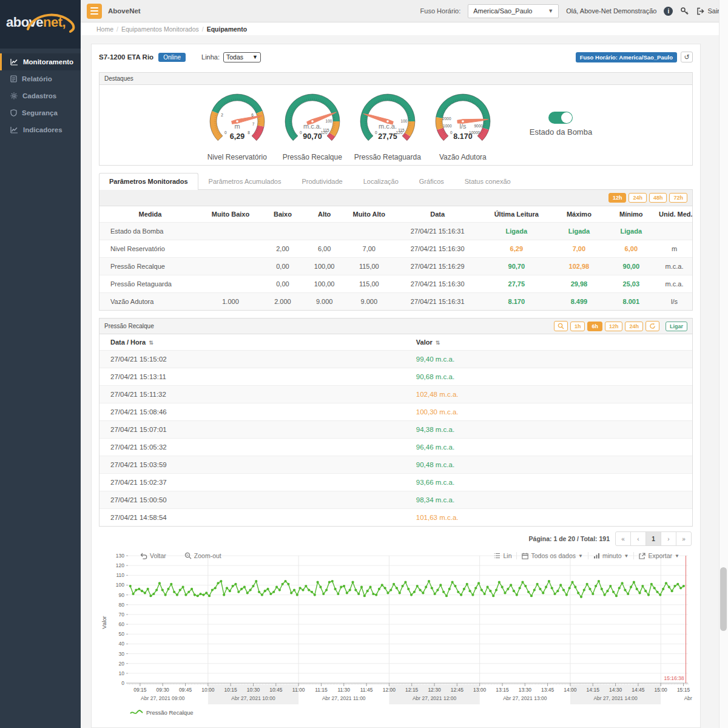  What do you see at coordinates (122, 654) in the screenshot?
I see `svg-text: 30` at bounding box center [122, 654].